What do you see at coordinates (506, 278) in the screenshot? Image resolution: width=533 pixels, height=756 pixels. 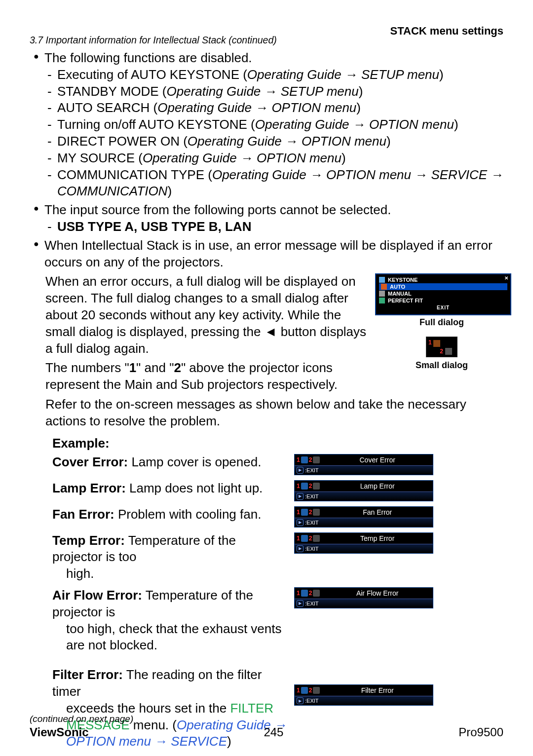 I see `close-icon: ✕` at bounding box center [506, 278].